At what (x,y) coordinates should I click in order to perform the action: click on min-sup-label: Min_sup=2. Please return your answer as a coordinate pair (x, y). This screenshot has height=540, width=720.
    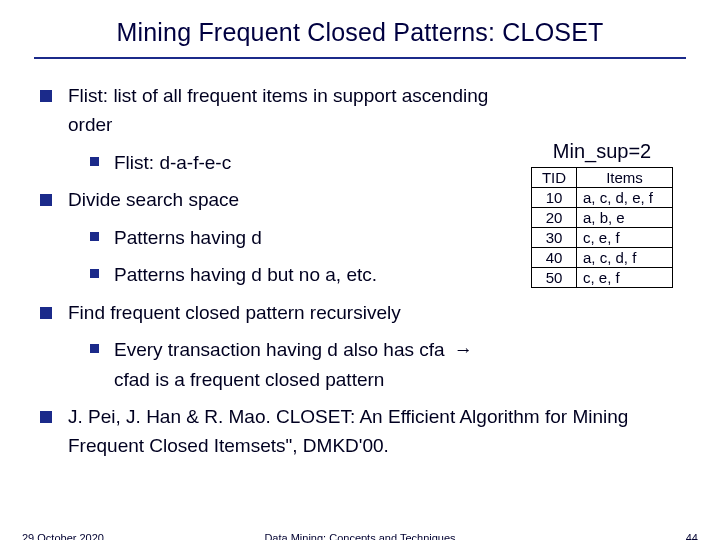
    Looking at the image, I should click on (602, 152).